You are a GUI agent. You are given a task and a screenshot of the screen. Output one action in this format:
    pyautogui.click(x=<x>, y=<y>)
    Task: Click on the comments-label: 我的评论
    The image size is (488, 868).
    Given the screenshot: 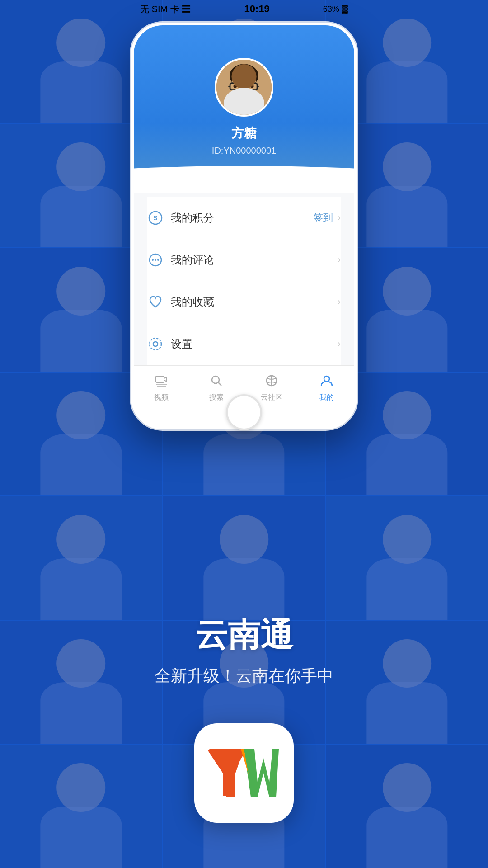 What is the action you would take?
    pyautogui.click(x=192, y=260)
    